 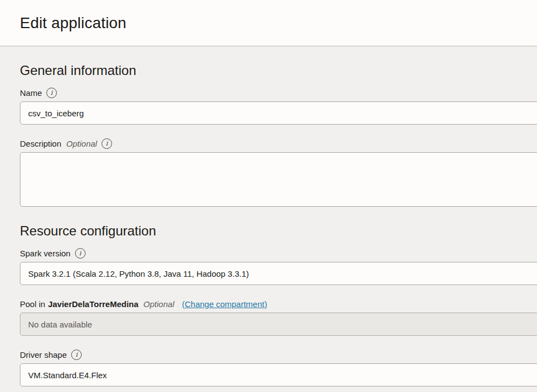 What do you see at coordinates (31, 93) in the screenshot?
I see `name-label: Name` at bounding box center [31, 93].